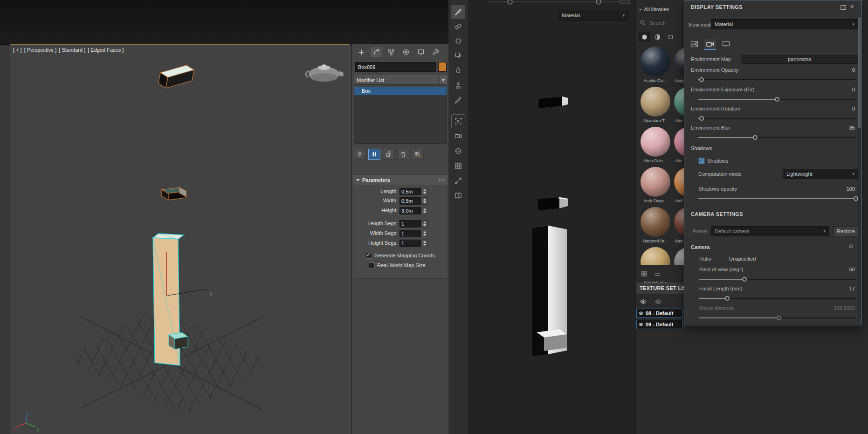 The image size is (868, 434). Describe the element at coordinates (18, 50) in the screenshot. I see `viewport-menu-plus: [ + ]` at that location.